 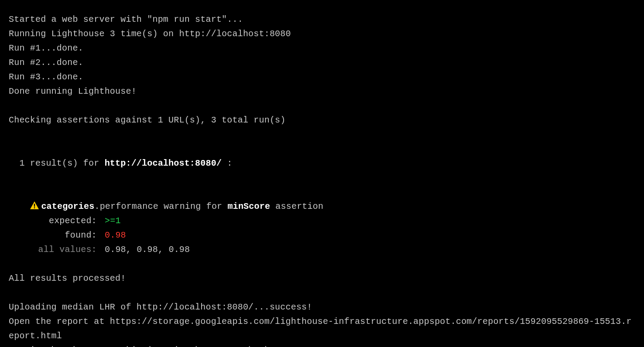 I want to click on log-line-no-github: No GitHub token set, skipping GitHub sta…, so click(x=322, y=345).